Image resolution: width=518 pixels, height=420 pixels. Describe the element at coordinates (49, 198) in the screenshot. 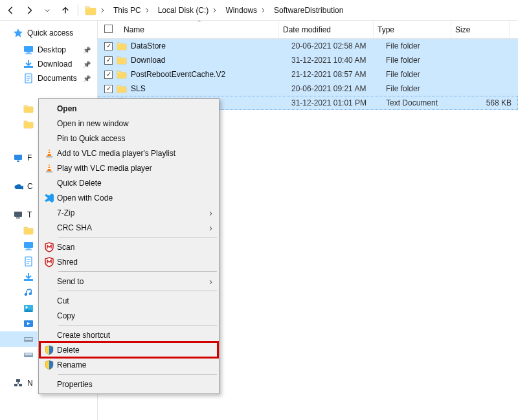

I see `vscode-icon` at that location.